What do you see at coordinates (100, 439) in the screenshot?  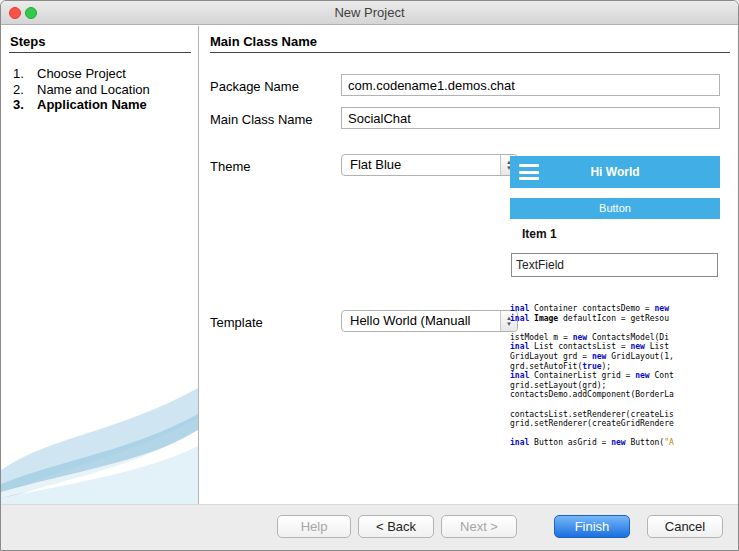 I see `wizard-watermark` at bounding box center [100, 439].